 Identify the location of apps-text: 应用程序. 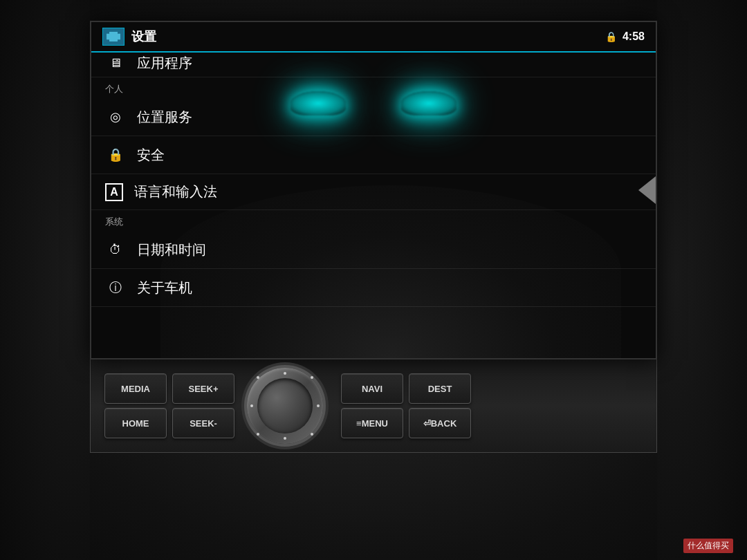
(165, 64).